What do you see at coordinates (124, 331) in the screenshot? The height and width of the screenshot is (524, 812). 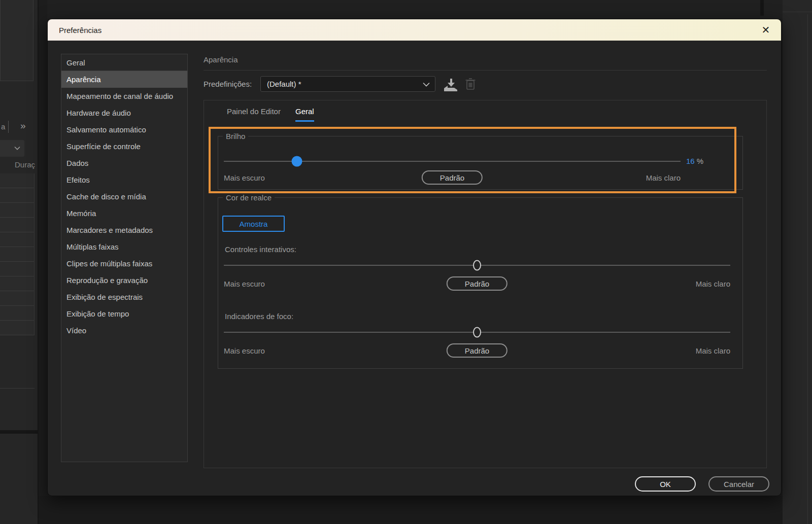 I see `sidebar-item-video: Vídeo` at bounding box center [124, 331].